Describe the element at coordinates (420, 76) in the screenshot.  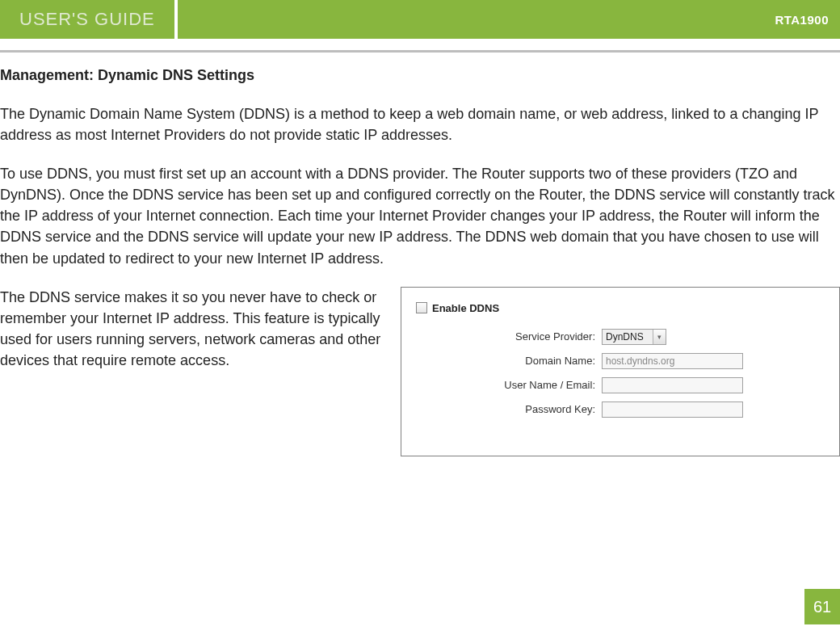
I see `section-title: Management: Dynamic DNS Settings` at that location.